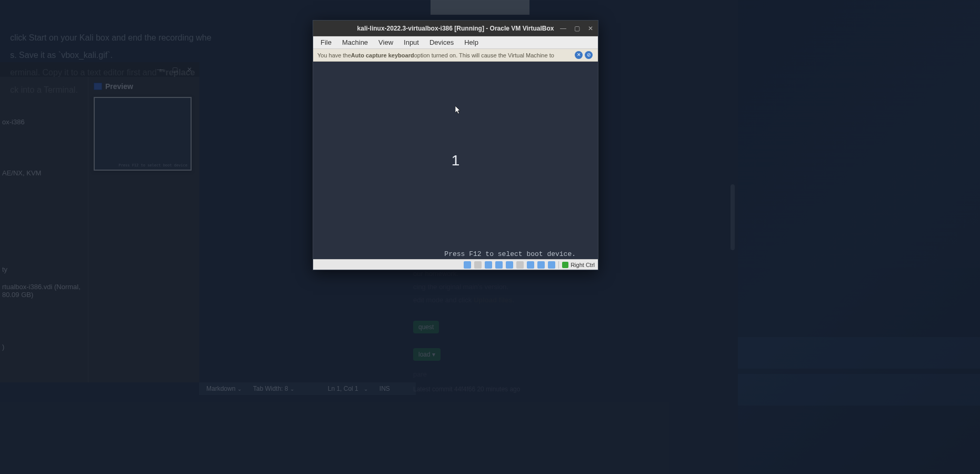  I want to click on network-icon, so click(488, 265).